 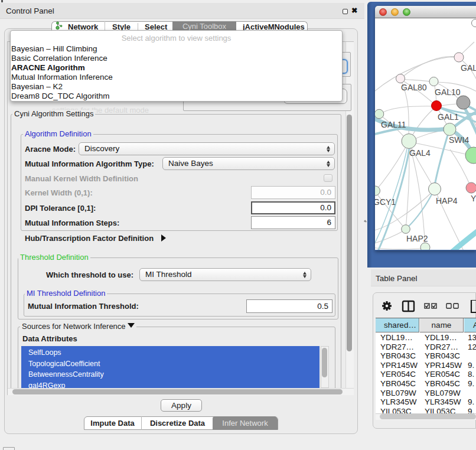 What do you see at coordinates (448, 117) in the screenshot?
I see `svg-text: GAL1` at bounding box center [448, 117].